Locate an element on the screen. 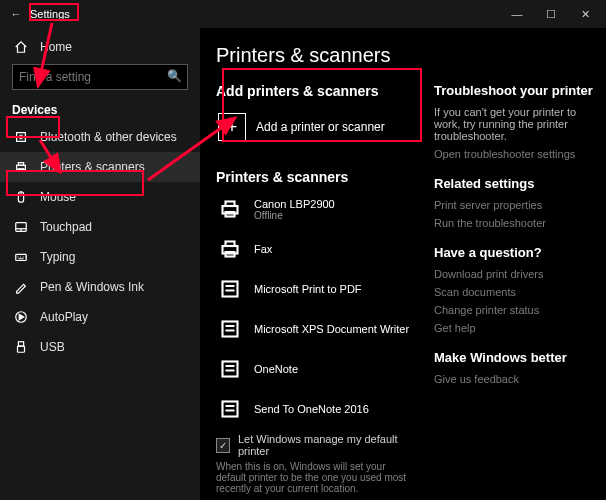 This screenshot has width=606, height=500. device-name: Canon LBP2900 is located at coordinates (294, 204).